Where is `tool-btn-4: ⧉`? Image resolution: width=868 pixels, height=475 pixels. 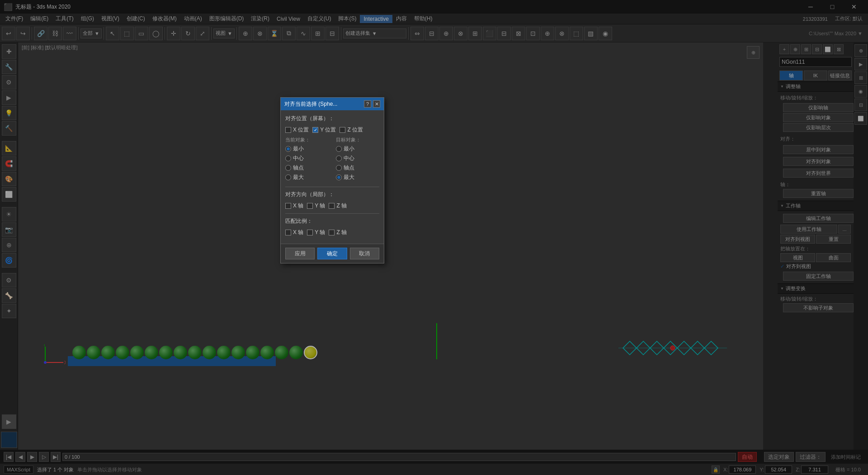
tool-btn-4: ⧉ is located at coordinates (289, 33).